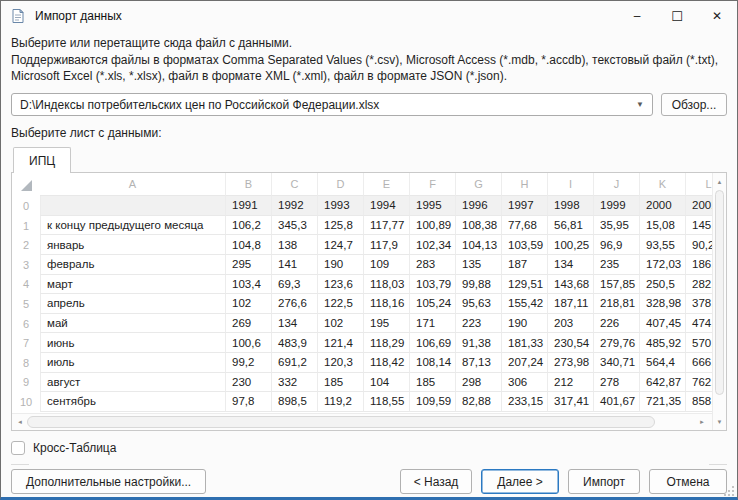 The width and height of the screenshot is (738, 500). Describe the element at coordinates (20, 422) in the screenshot. I see `scroll-left-icon: ◄` at that location.